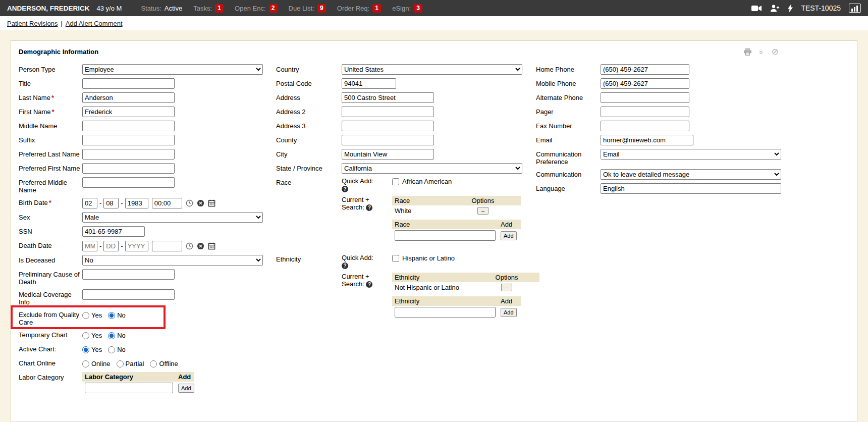 This screenshot has width=868, height=422. What do you see at coordinates (167, 203) in the screenshot?
I see `birth-time-input` at bounding box center [167, 203].